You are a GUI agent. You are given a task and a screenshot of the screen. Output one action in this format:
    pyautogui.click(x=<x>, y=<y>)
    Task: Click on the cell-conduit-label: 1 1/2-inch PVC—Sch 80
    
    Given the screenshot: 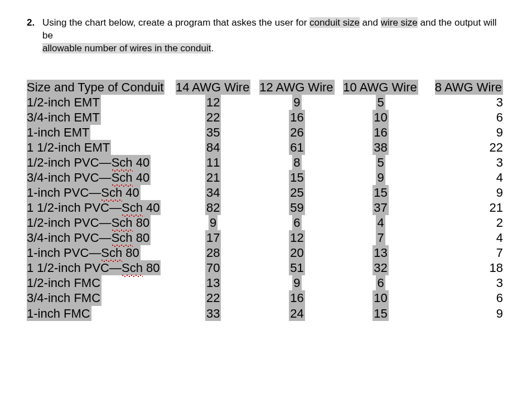 What is the action you would take?
    pyautogui.click(x=99, y=267)
    